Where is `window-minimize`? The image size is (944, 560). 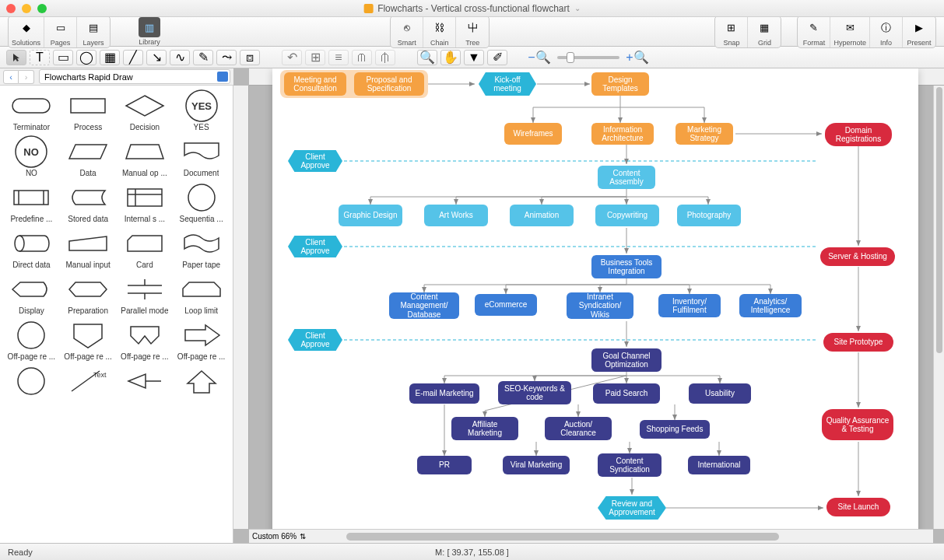
window-minimize is located at coordinates (26, 9).